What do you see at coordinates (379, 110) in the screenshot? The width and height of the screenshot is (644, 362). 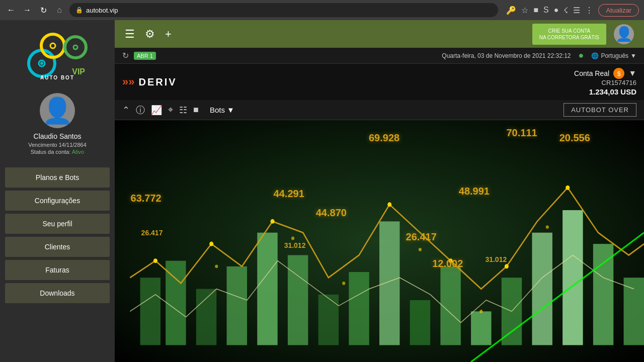 I see `chart-toolbar: ⌃ ⓘ 📈 ⌖ ☷ ■ Bots ▼ AUTOBOT OVER` at bounding box center [379, 110].